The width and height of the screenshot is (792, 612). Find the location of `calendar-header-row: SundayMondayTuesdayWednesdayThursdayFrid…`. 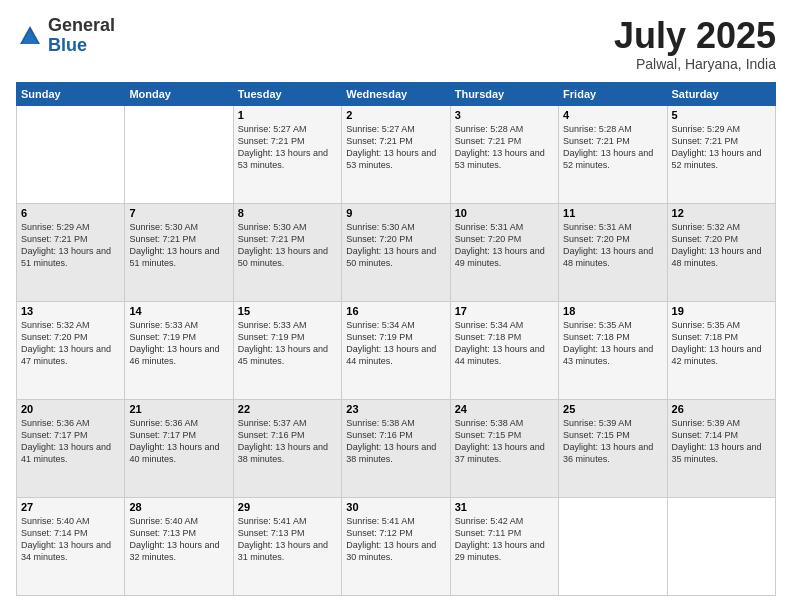

calendar-header-row: SundayMondayTuesdayWednesdayThursdayFrid… is located at coordinates (396, 94).